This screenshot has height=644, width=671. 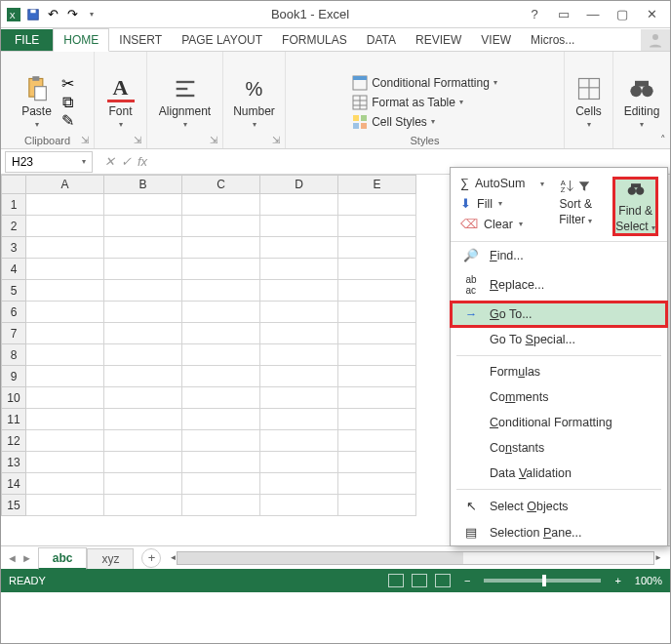 I want to click on tab-view: VIEW, so click(x=495, y=40).